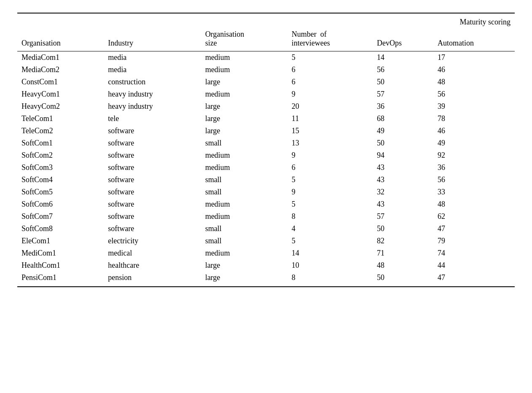 This screenshot has width=532, height=393. I want to click on col-num-interviewees: Number ofinterviewees, so click(330, 40).